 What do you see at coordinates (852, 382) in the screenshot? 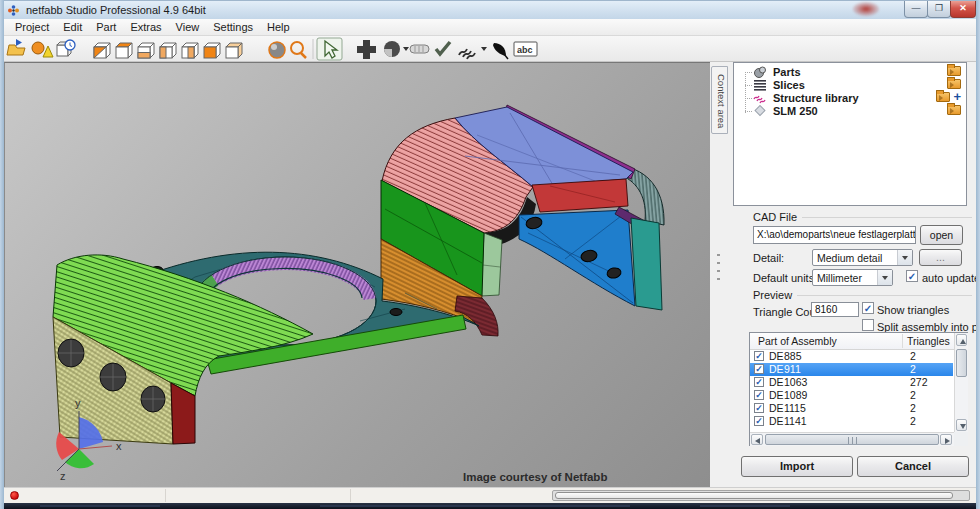
I see `table-row: ✓ DE1063272` at bounding box center [852, 382].